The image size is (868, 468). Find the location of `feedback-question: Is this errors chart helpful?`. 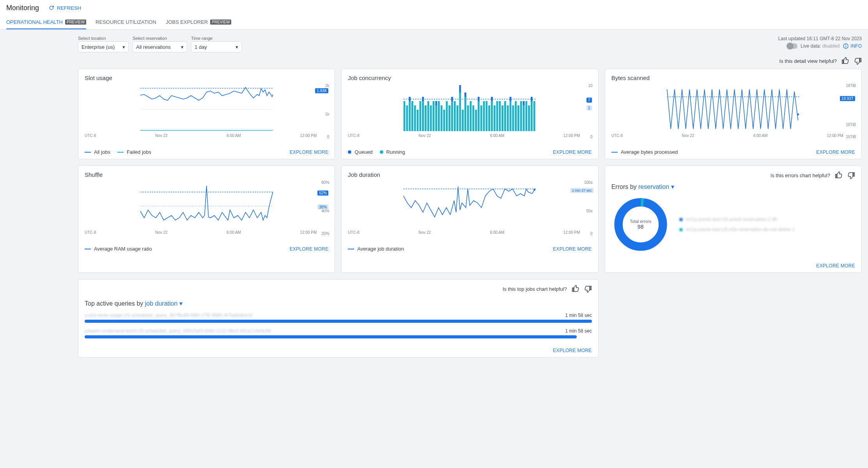

feedback-question: Is this errors chart helpful? is located at coordinates (800, 176).